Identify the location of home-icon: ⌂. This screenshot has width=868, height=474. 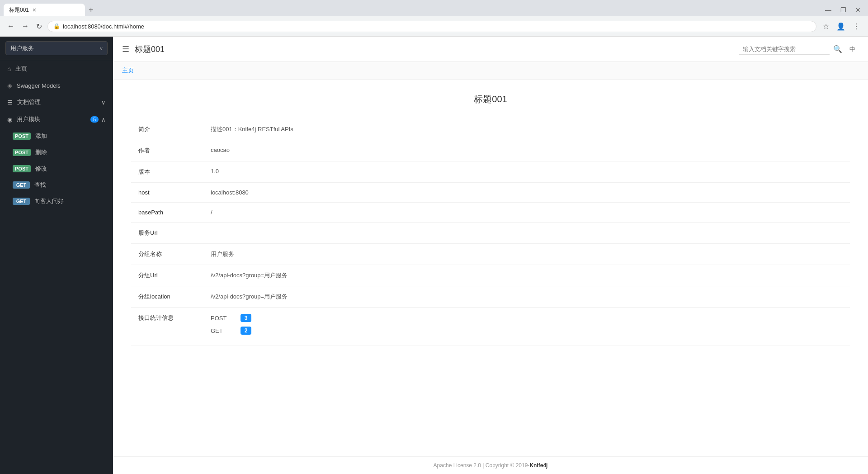
(9, 69).